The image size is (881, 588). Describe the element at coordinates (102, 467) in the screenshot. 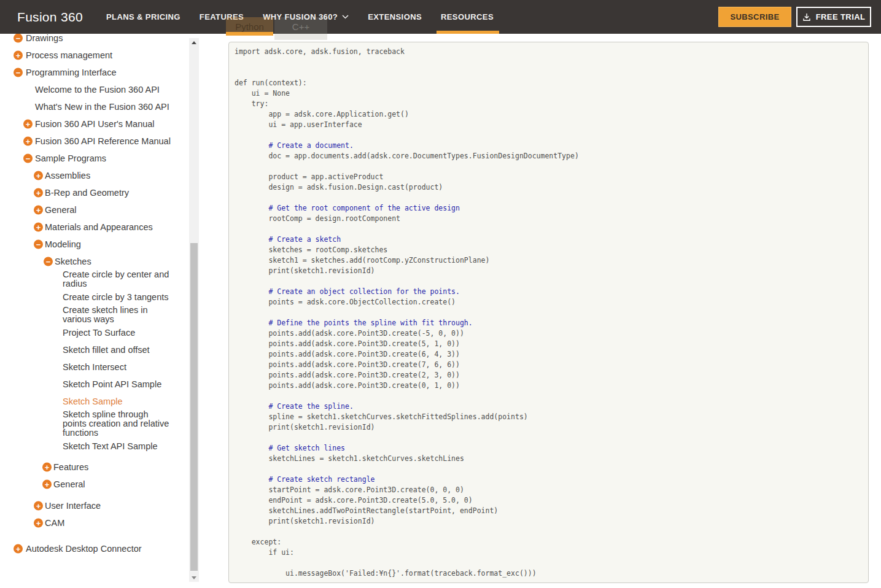

I see `sidebar-item-features: +Features` at that location.